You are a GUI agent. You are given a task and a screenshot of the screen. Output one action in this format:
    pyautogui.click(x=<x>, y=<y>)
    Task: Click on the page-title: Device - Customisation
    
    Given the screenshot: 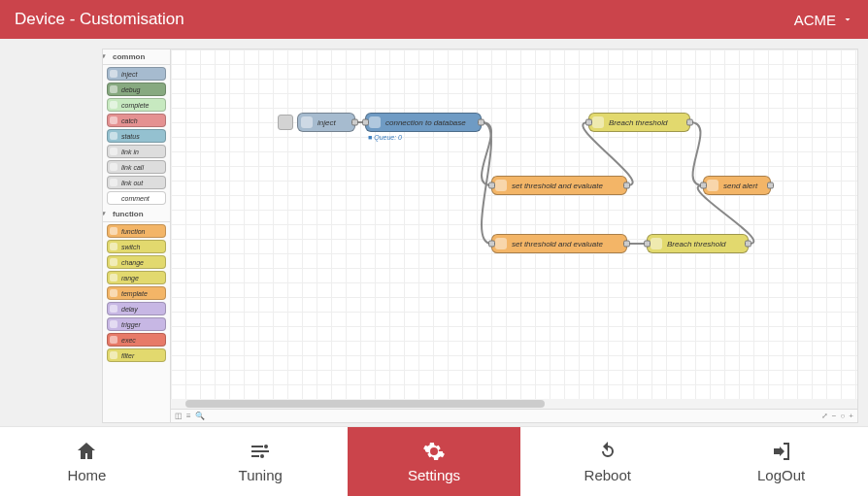 What is the action you would take?
    pyautogui.click(x=99, y=19)
    